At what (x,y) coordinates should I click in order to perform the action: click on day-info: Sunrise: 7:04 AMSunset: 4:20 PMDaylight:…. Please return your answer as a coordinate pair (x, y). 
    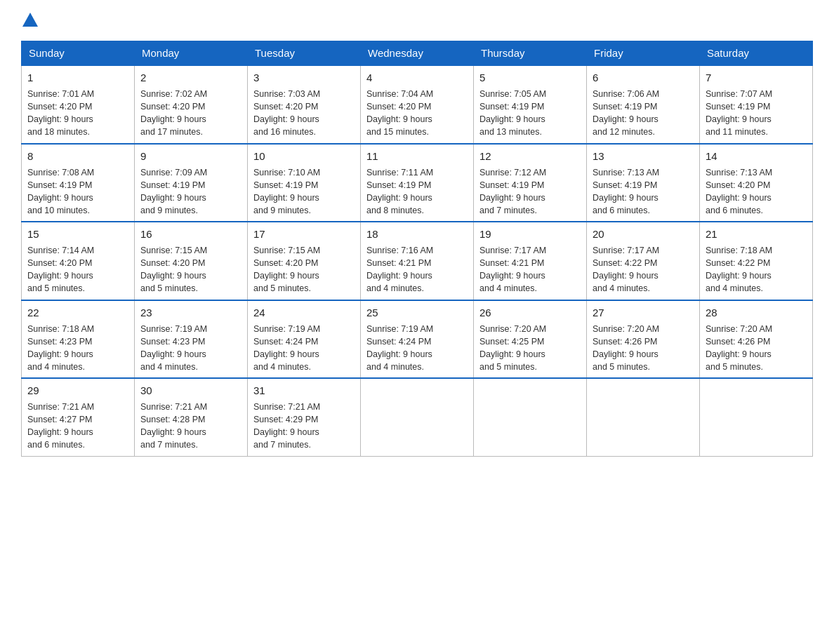
    Looking at the image, I should click on (417, 114).